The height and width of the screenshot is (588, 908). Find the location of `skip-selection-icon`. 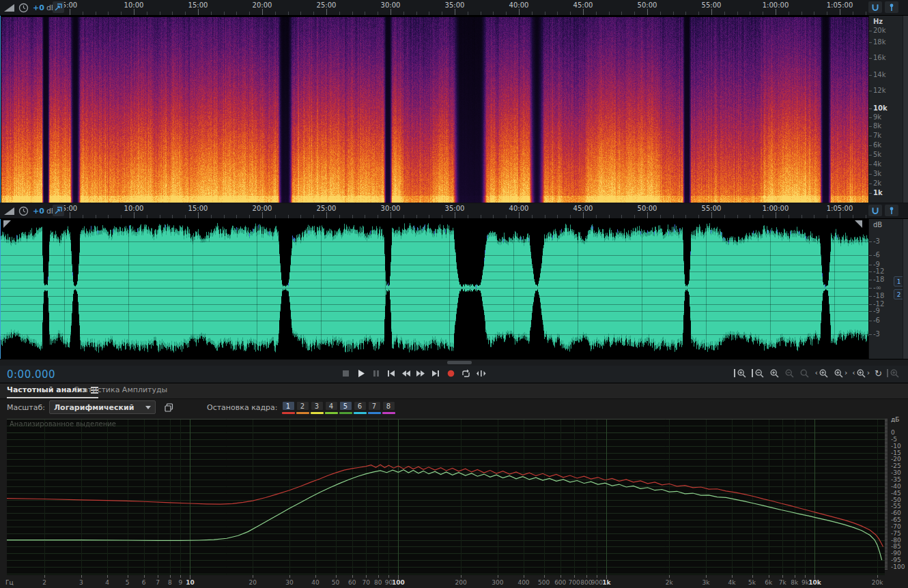

skip-selection-icon is located at coordinates (481, 374).